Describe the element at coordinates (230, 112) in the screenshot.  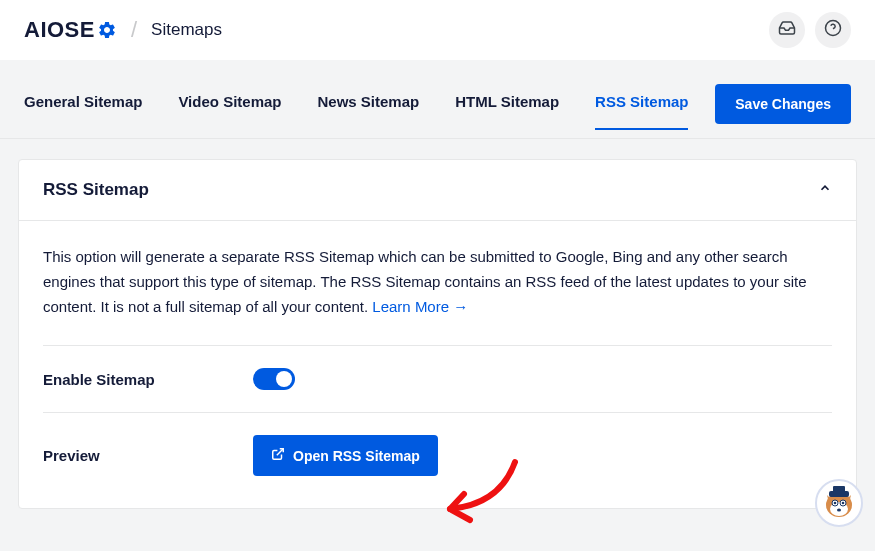
I see `tab-video-sitemap: Video Sitemap` at that location.